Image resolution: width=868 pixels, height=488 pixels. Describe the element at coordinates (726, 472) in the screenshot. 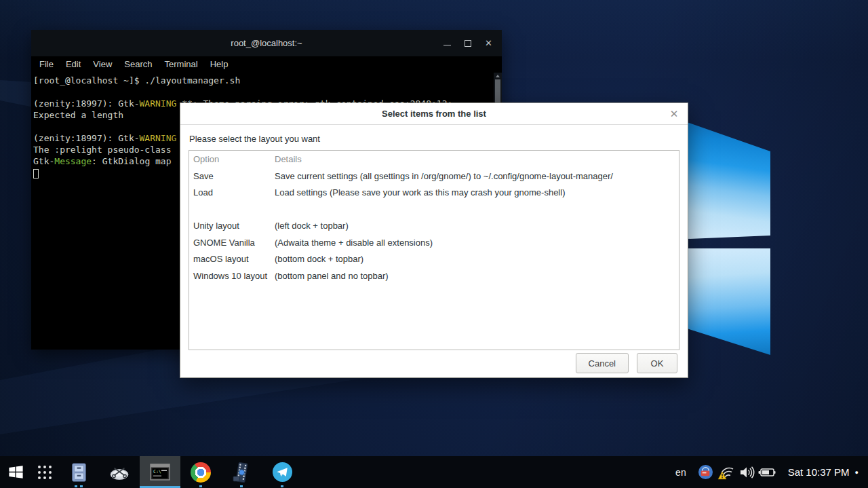

I see `wifi-warning-icon` at that location.